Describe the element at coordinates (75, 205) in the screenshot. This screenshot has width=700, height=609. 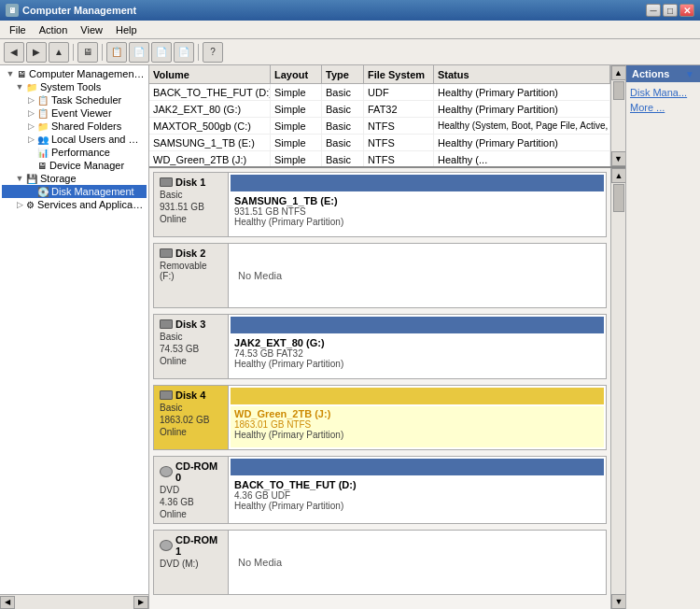
I see `sidebar-item-servicesapps: ▷ ⚙ Services and Applications` at that location.